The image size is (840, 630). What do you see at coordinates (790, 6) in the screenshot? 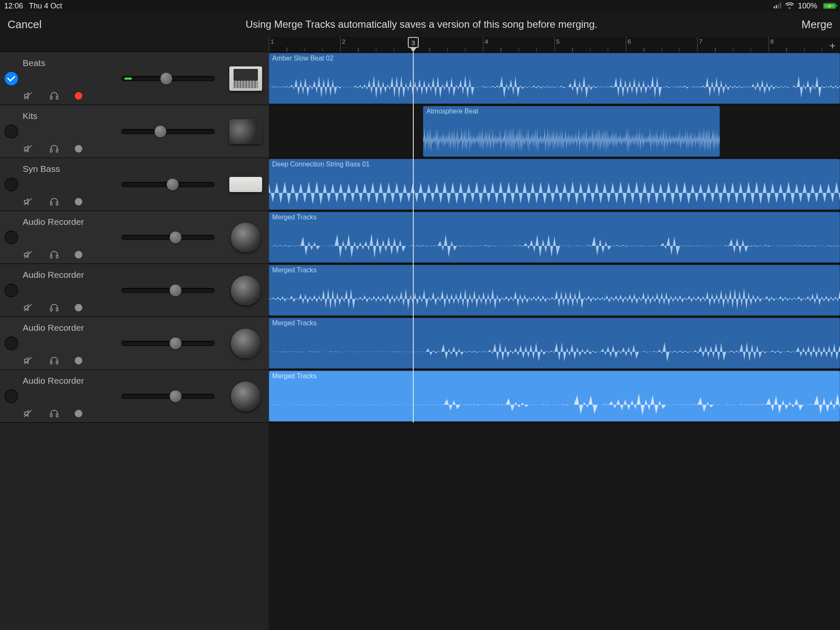
I see `wifi-icon` at bounding box center [790, 6].